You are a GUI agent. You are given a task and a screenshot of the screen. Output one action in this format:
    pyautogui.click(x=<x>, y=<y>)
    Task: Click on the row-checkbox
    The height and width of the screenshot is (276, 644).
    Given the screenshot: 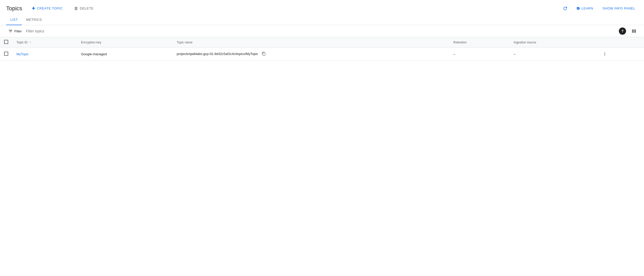 What is the action you would take?
    pyautogui.click(x=6, y=54)
    